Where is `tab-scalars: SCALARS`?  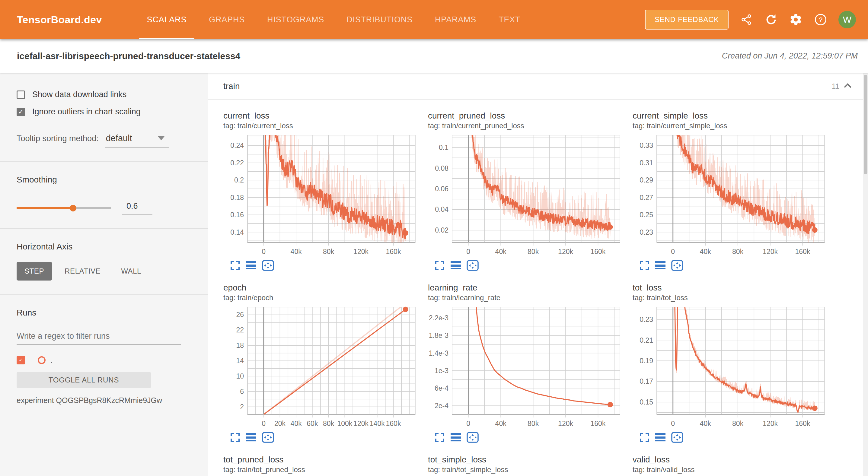 tab-scalars: SCALARS is located at coordinates (167, 20).